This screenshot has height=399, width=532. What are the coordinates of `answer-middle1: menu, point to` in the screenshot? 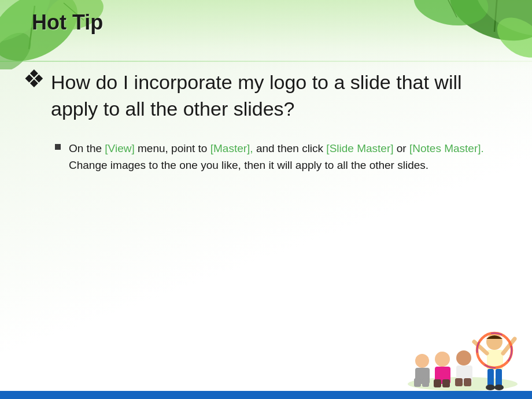 It's located at (172, 148).